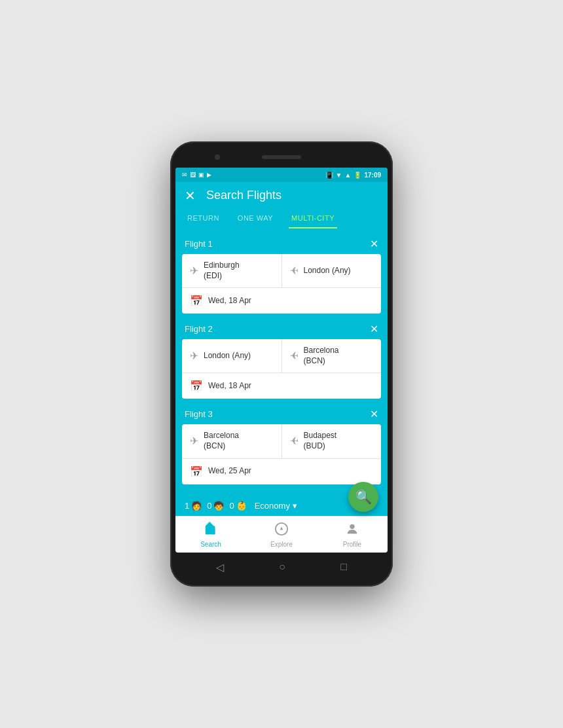 The height and width of the screenshot is (728, 563). Describe the element at coordinates (352, 534) in the screenshot. I see `nav-profile: Profile` at that location.